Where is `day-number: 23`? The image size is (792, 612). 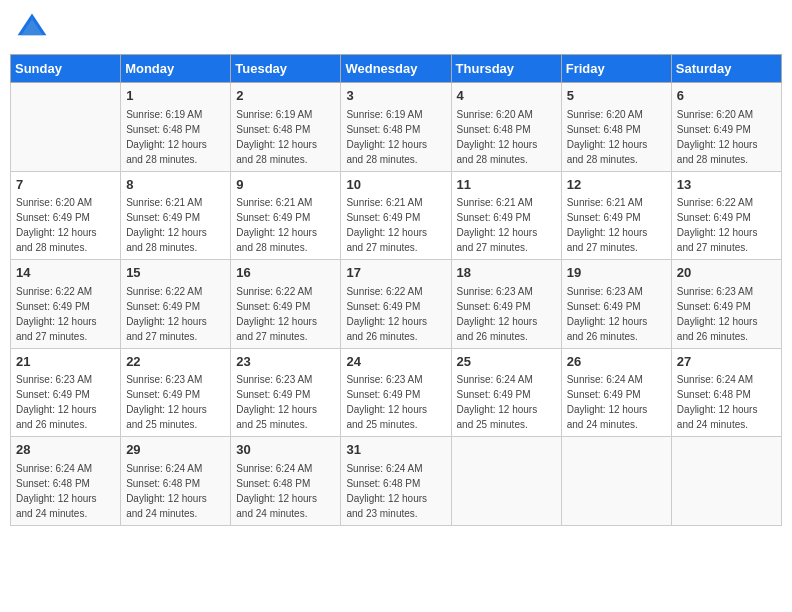 day-number: 23 is located at coordinates (286, 362).